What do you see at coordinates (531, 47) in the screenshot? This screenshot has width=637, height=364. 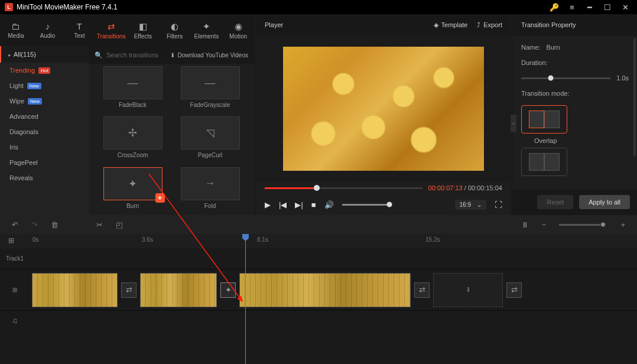 I see `name-label: Name:` at bounding box center [531, 47].